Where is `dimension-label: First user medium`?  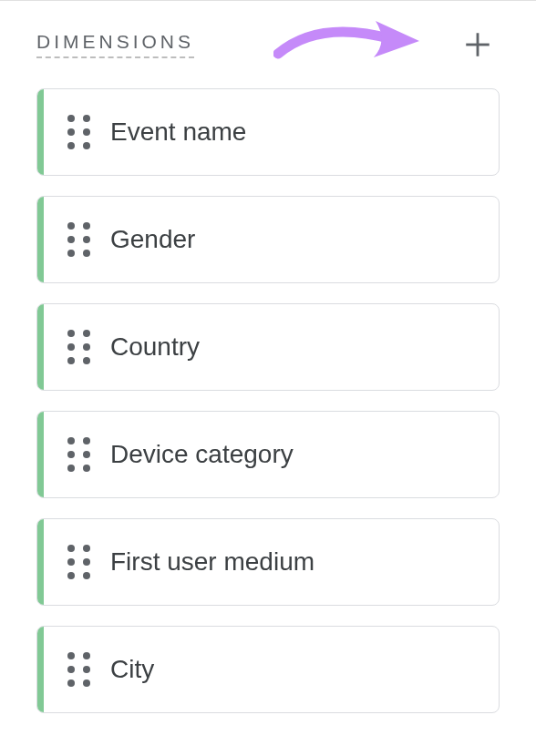 dimension-label: First user medium is located at coordinates (212, 562).